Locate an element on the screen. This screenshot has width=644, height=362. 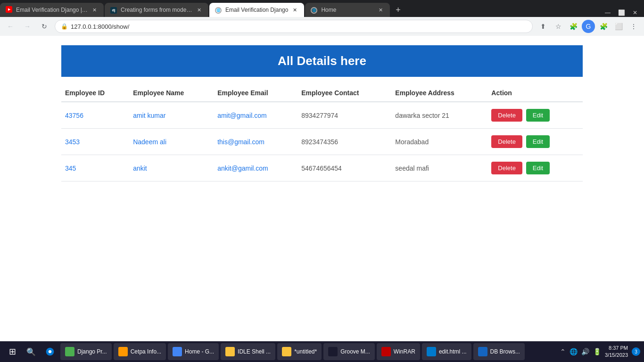
close-window-button: ✕ is located at coordinates (635, 13).